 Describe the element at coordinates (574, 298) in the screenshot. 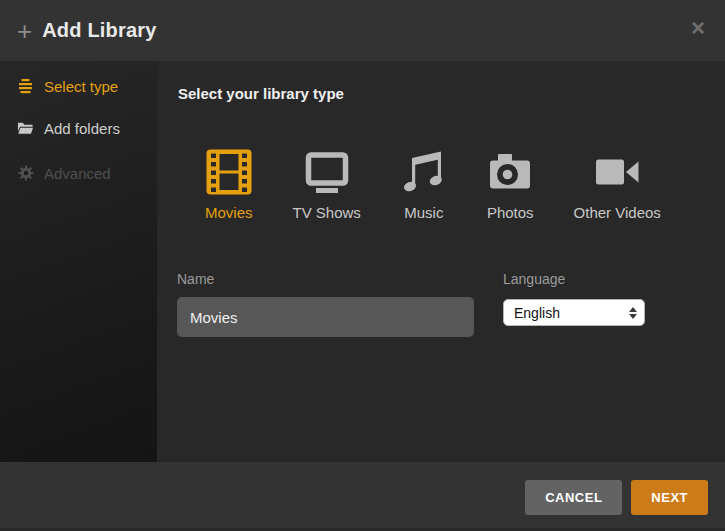

I see `language-field-group: Language English` at that location.